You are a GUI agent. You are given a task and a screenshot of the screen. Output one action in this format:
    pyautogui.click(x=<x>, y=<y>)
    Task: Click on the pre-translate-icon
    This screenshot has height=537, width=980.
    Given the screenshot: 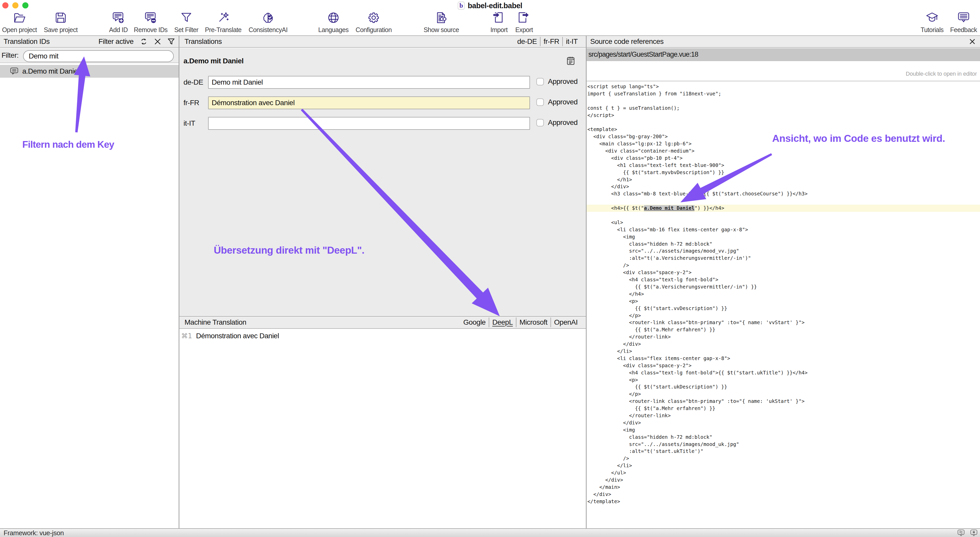 What is the action you would take?
    pyautogui.click(x=223, y=18)
    